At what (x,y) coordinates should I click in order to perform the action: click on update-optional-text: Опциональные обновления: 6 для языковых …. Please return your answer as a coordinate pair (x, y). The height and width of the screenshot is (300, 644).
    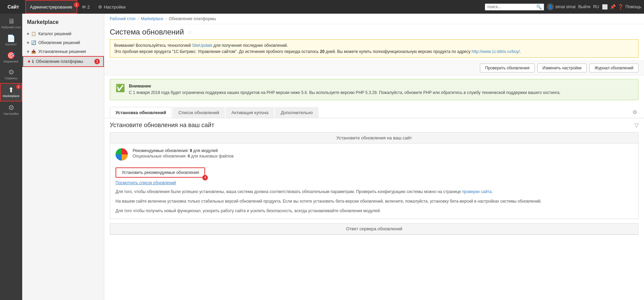
    Looking at the image, I should click on (183, 156).